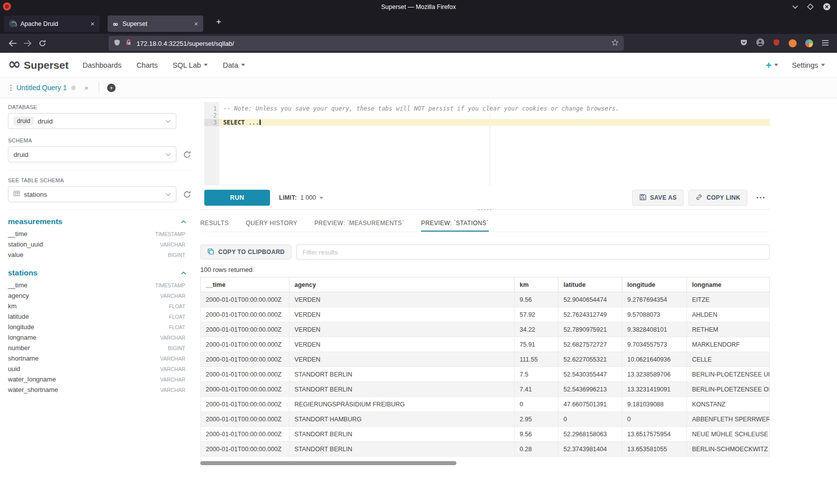  I want to click on results-tab-3: PREVIEW: `MEASUREMENTS`, so click(359, 223).